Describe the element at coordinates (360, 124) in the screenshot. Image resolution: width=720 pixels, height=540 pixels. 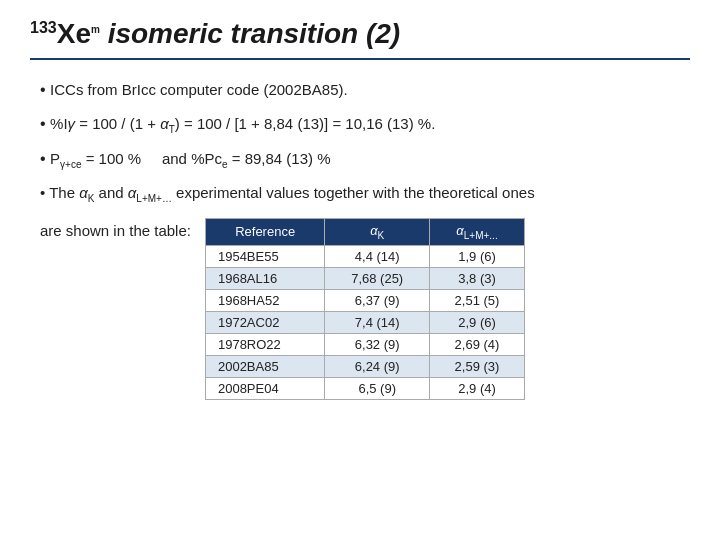
I see `bullet-2: %Iγ = 100 / (1 + αT) = 100 / [1 + 8,84 (…` at that location.